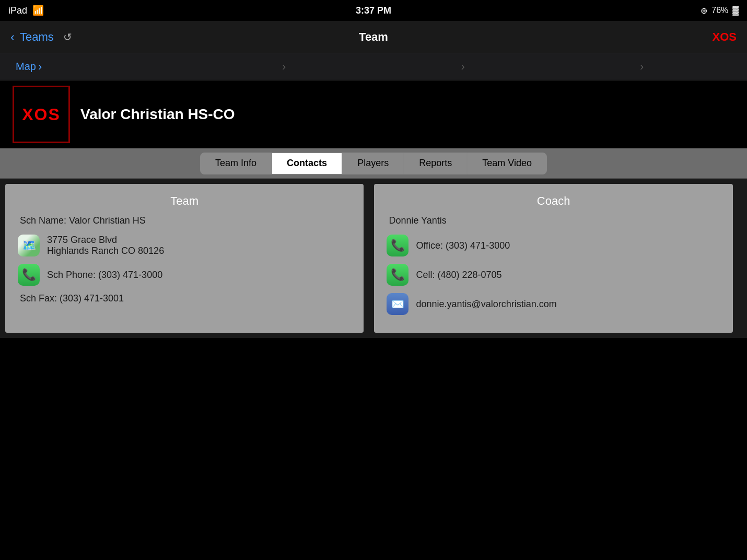  Describe the element at coordinates (184, 275) in the screenshot. I see `school-phone-row: 📞 Sch Phone: (303) 471-3000` at that location.